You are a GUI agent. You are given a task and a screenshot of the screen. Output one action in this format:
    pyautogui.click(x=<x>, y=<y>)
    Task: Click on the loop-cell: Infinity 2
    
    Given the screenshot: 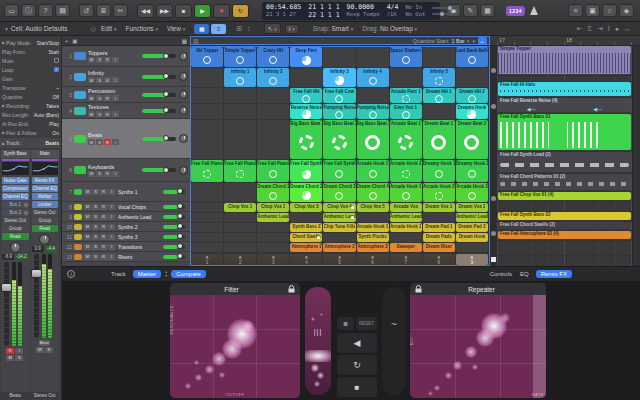 What is the action you would take?
    pyautogui.click(x=273, y=78)
    